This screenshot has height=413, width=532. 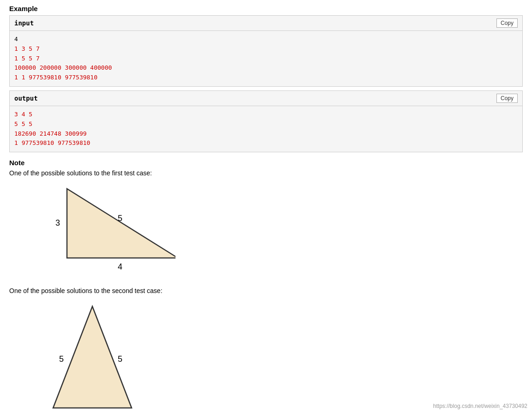 What do you see at coordinates (120, 359) in the screenshot?
I see `triangle-2-side-right: 5` at bounding box center [120, 359].